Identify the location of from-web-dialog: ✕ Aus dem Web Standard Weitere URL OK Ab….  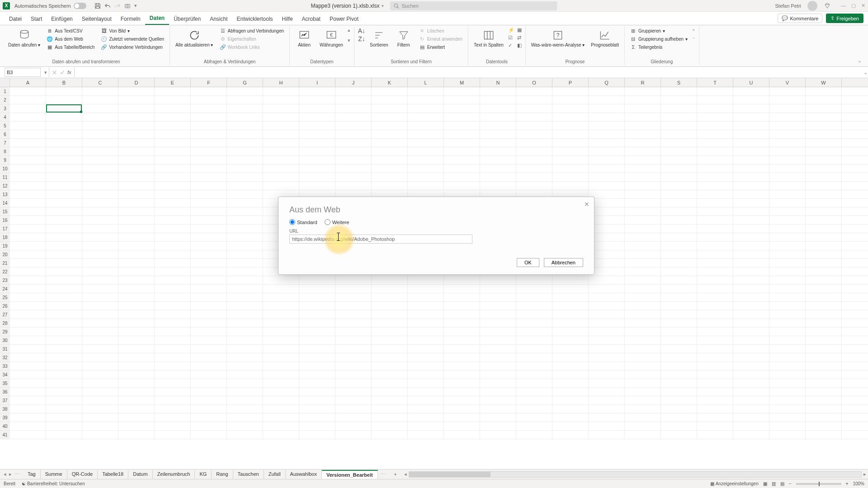
(436, 236).